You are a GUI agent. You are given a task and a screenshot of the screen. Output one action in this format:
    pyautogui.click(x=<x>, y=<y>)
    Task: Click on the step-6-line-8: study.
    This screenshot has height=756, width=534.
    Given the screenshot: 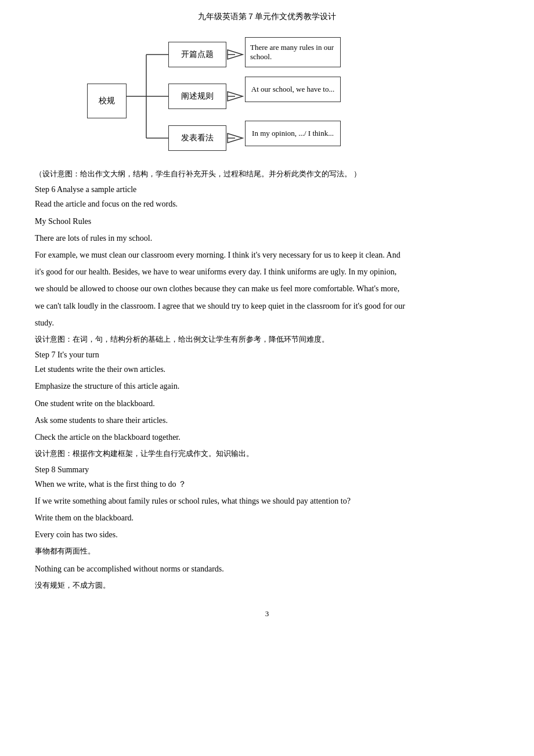 What is the action you would take?
    pyautogui.click(x=267, y=323)
    